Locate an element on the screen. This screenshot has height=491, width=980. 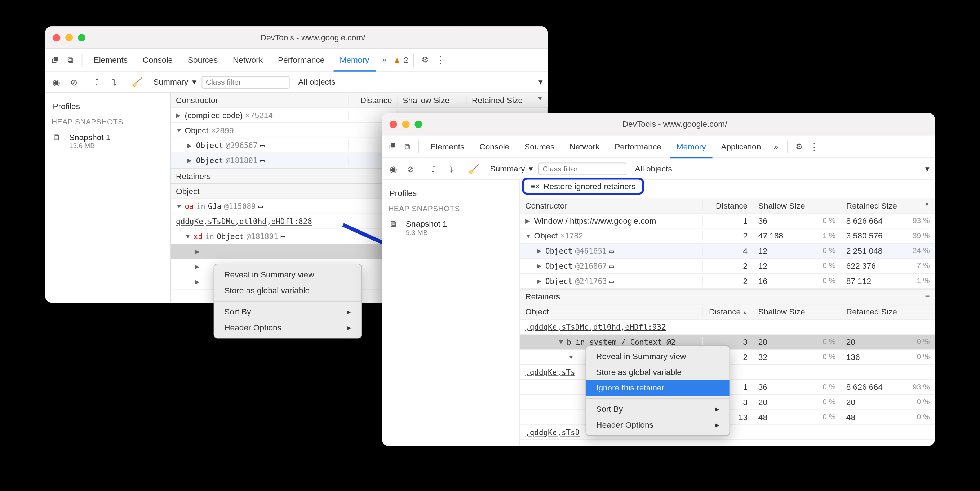
menu-ignore-retainer: Ignore this retainer is located at coordinates (657, 388).